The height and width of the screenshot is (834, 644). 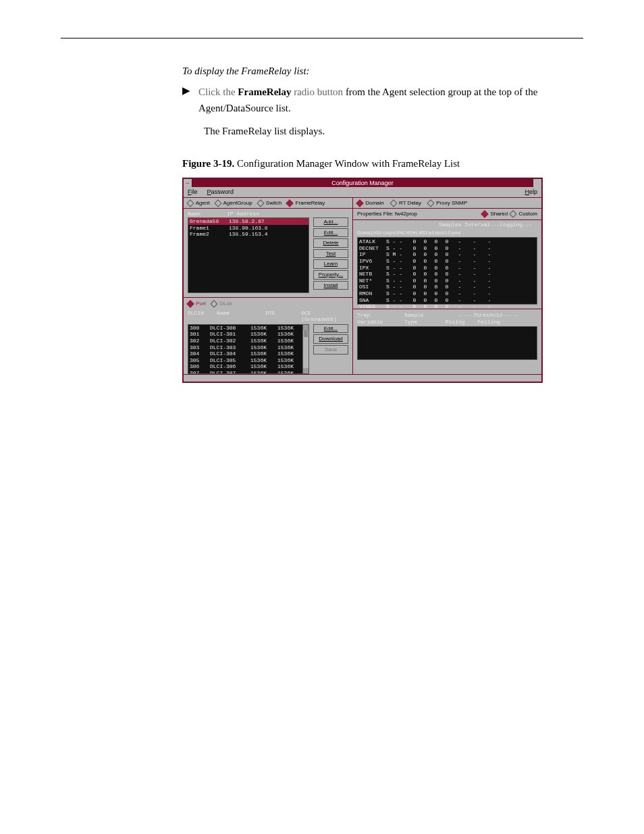 What do you see at coordinates (537, 183) in the screenshot?
I see `maximize-icon` at bounding box center [537, 183].